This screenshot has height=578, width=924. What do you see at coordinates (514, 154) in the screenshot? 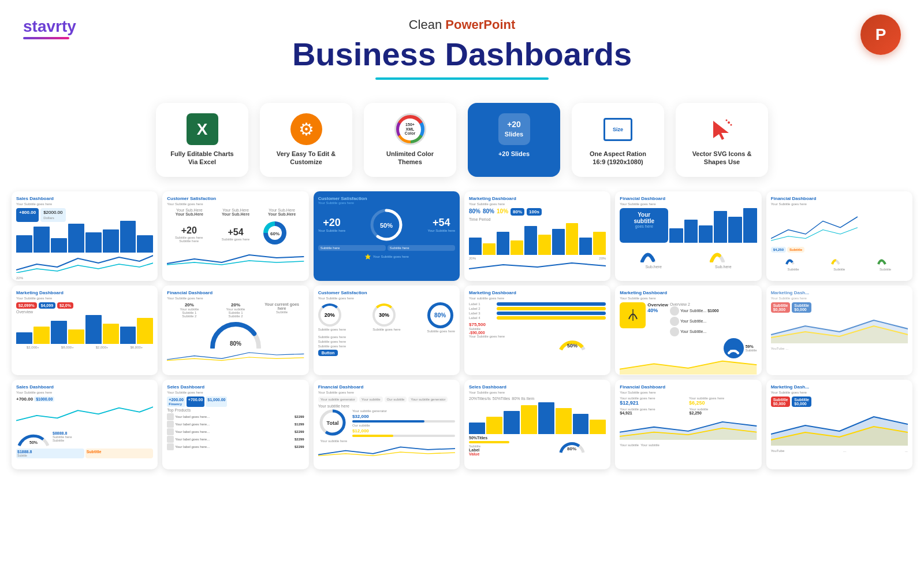
I see `feature-slides-label: +20 Slides` at bounding box center [514, 154].